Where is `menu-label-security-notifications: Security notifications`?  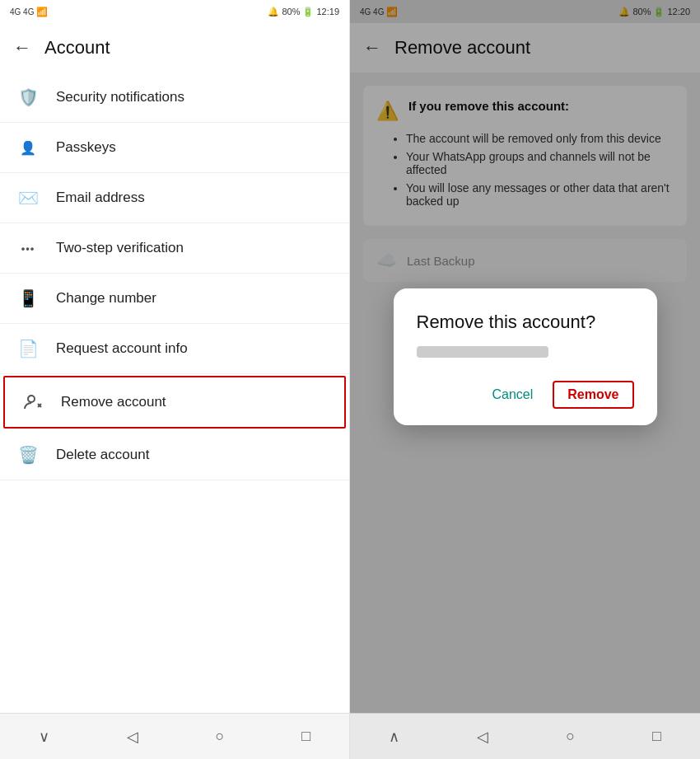
menu-label-security-notifications: Security notifications is located at coordinates (120, 97).